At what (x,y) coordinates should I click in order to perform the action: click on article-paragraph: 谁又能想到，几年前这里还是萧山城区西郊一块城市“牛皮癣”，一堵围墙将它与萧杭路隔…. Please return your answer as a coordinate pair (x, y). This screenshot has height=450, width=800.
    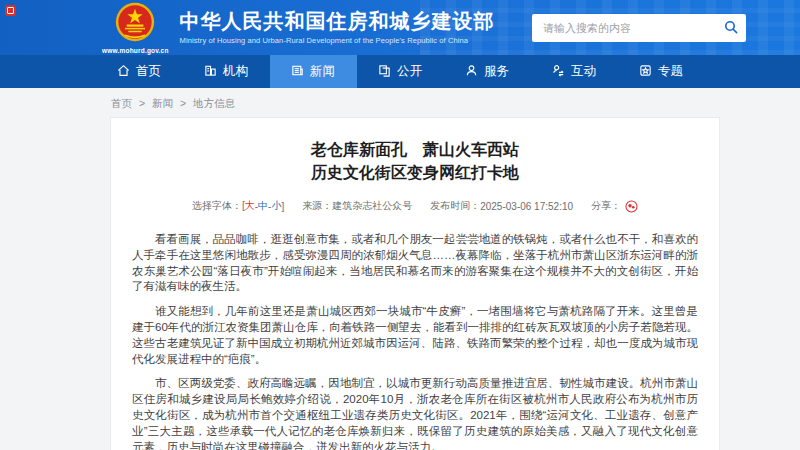
    Looking at the image, I should click on (415, 336).